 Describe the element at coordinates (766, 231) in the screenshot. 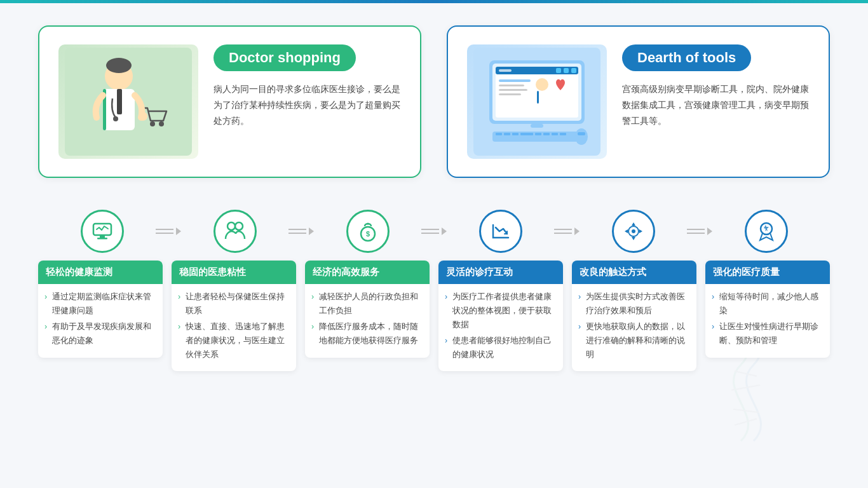

I see `award-icon` at that location.